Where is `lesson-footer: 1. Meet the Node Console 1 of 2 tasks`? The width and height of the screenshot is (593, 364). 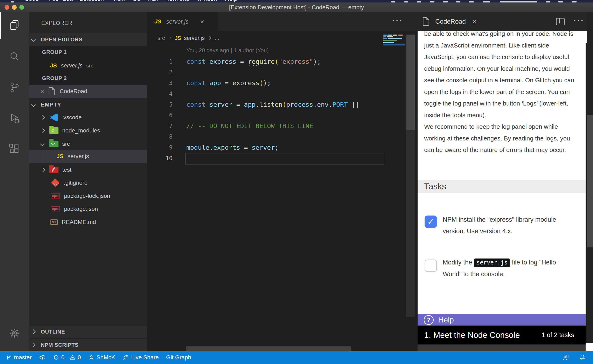
lesson-footer: 1. Meet the Node Console 1 of 2 tasks is located at coordinates (502, 335).